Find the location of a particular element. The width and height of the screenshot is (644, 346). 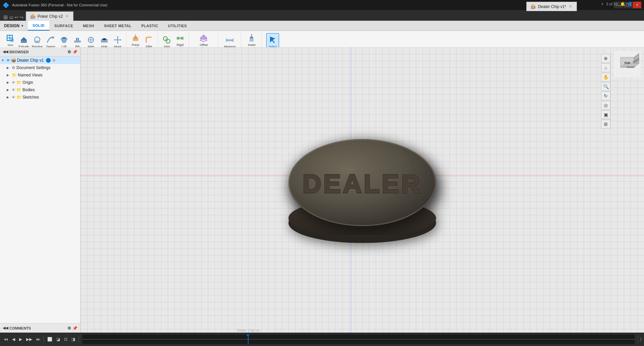

svg-text: FRONT is located at coordinates (631, 67).